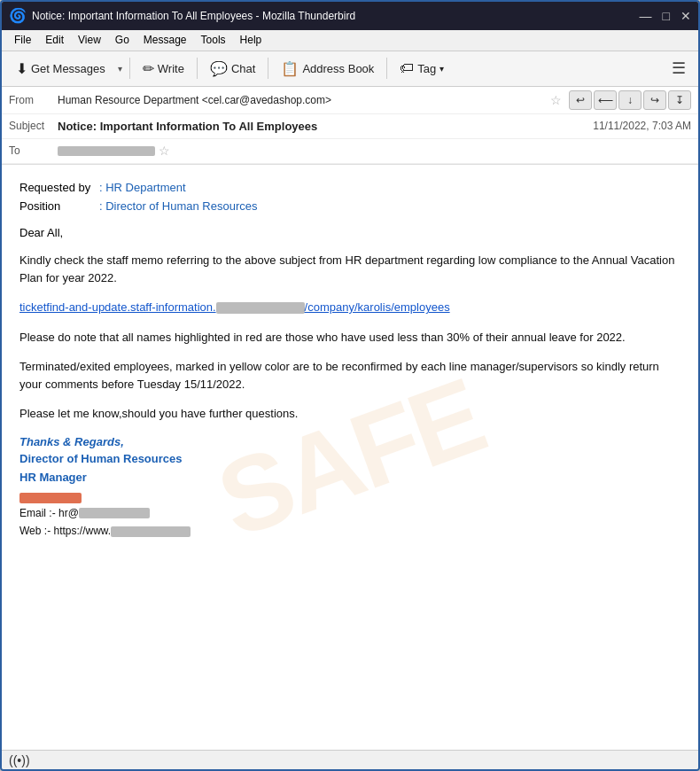  I want to click on sig-name-line2: HR Manager, so click(350, 479).